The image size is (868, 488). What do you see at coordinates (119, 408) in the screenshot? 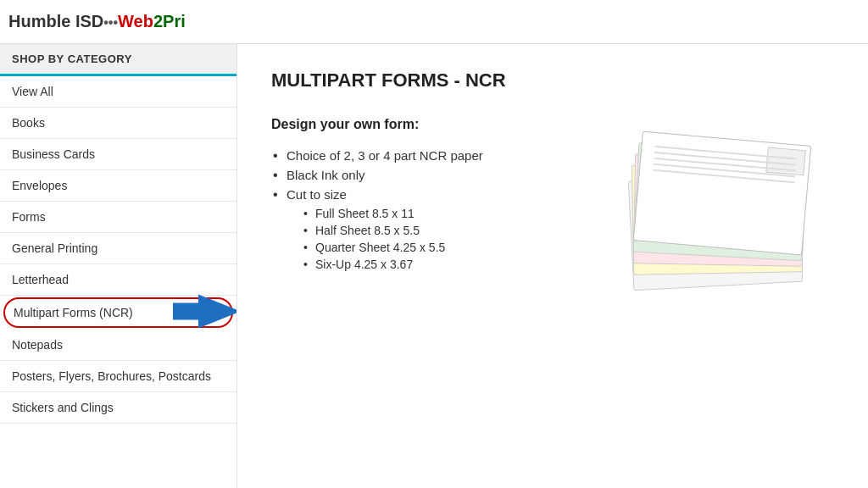
I see `sidebar-item-stickers-clings: Stickers and Clings` at bounding box center [119, 408].